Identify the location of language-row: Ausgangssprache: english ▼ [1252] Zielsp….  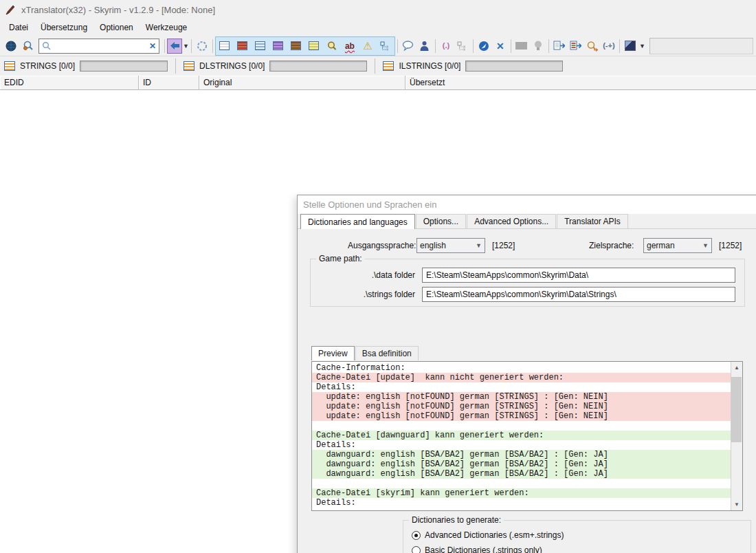
(526, 246).